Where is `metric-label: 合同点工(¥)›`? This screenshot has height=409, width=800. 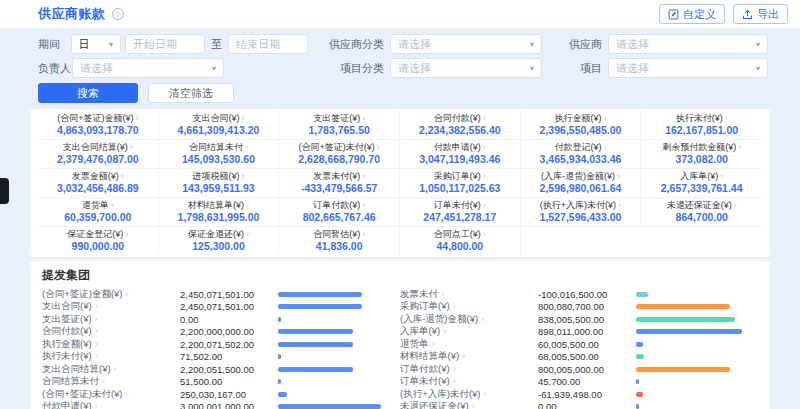 metric-label: 合同点工(¥)› is located at coordinates (460, 234).